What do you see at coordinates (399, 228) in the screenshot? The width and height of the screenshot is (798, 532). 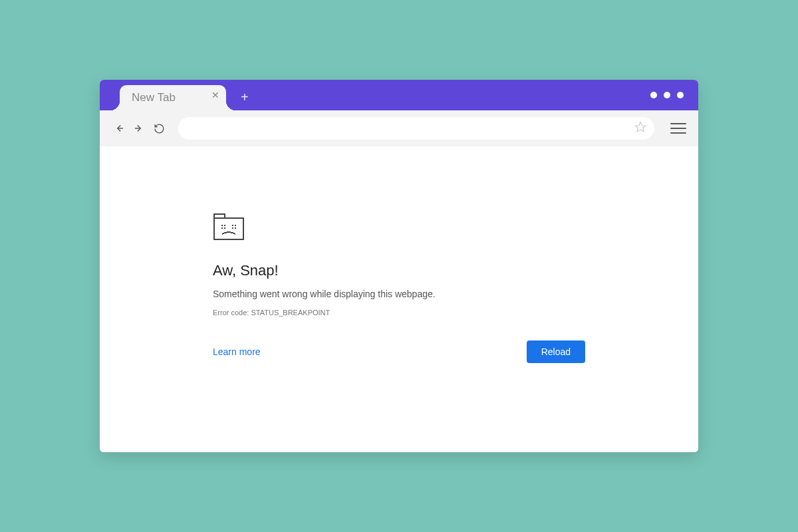 I see `sad-folder-icon` at bounding box center [399, 228].